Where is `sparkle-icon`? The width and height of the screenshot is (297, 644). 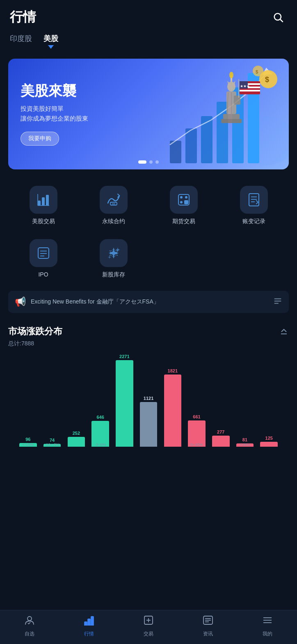 sparkle-icon is located at coordinates (114, 253).